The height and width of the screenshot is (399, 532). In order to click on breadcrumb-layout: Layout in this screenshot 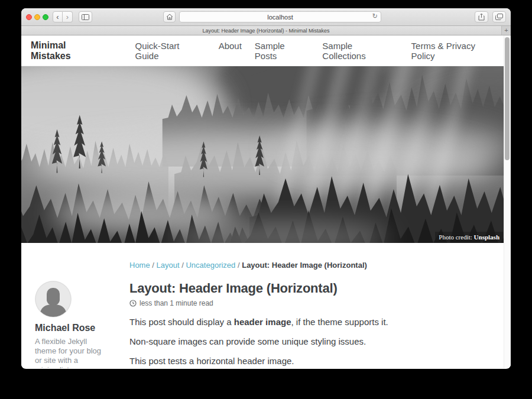, I will do `click(168, 265)`.